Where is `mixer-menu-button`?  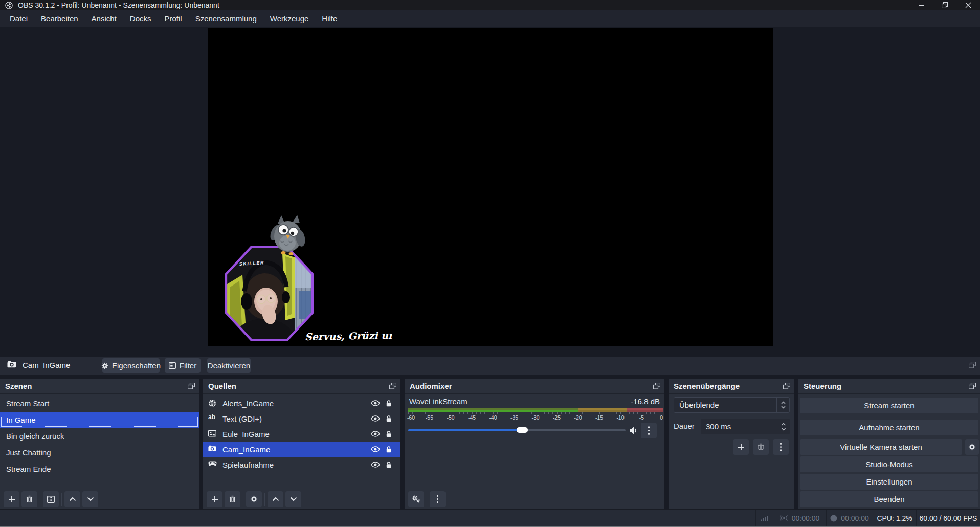
mixer-menu-button is located at coordinates (438, 499).